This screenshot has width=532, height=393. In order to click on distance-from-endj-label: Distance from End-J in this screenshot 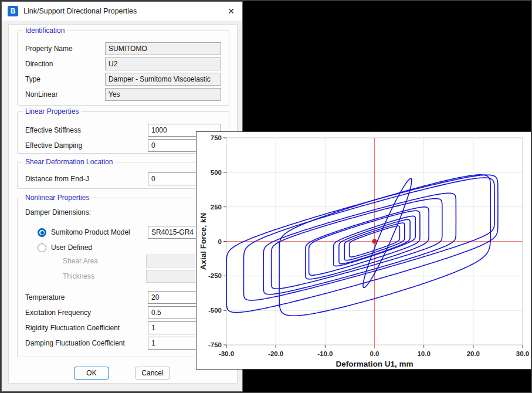, I will do `click(57, 179)`.